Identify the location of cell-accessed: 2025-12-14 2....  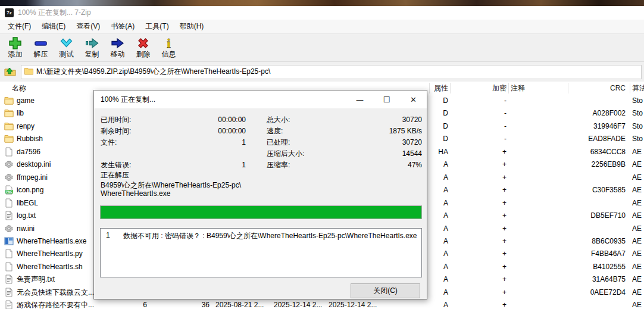
(352, 304).